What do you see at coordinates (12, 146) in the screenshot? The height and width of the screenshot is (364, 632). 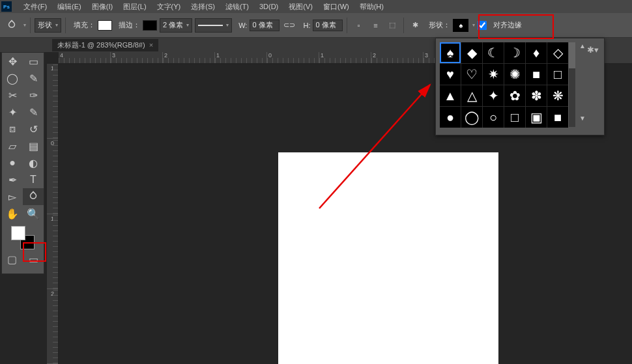 I see `eraser-tool: ▱` at bounding box center [12, 146].